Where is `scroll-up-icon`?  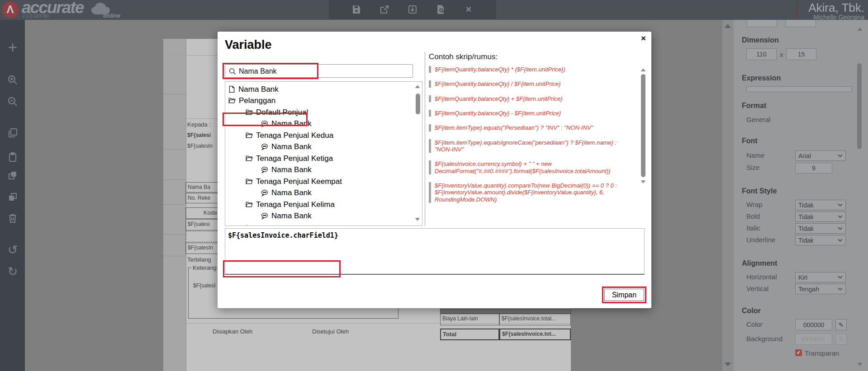 scroll-up-icon is located at coordinates (728, 26).